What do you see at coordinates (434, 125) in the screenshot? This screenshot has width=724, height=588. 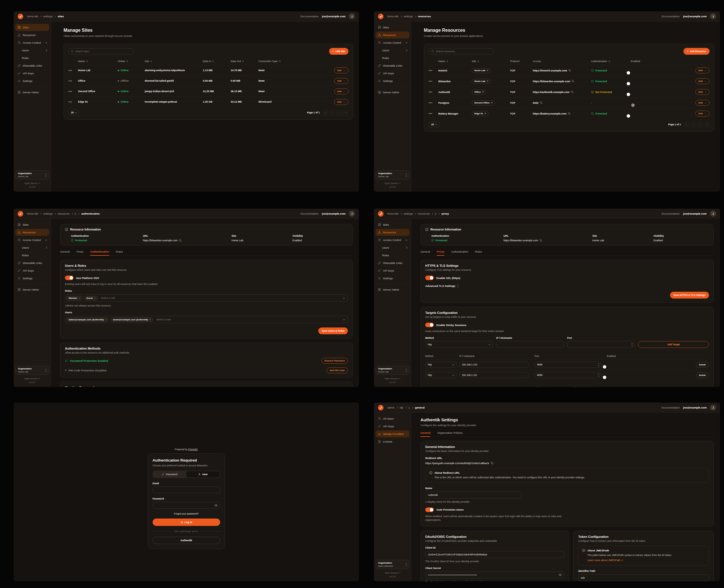 I see `page-size-select: 20` at bounding box center [434, 125].